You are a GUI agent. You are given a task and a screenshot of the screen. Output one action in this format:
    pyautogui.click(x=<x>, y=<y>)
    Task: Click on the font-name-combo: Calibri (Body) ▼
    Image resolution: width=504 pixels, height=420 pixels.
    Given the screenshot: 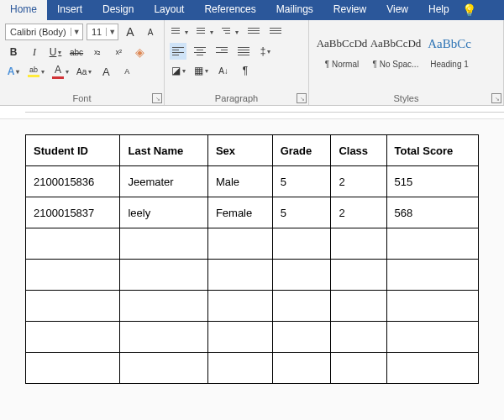 What is the action you would take?
    pyautogui.click(x=44, y=32)
    